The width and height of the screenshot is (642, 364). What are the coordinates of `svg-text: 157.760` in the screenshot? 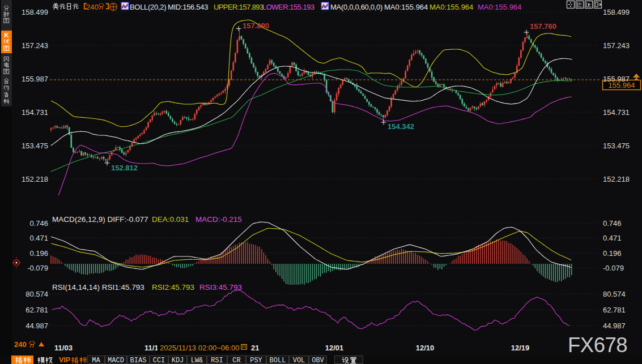 It's located at (543, 26).